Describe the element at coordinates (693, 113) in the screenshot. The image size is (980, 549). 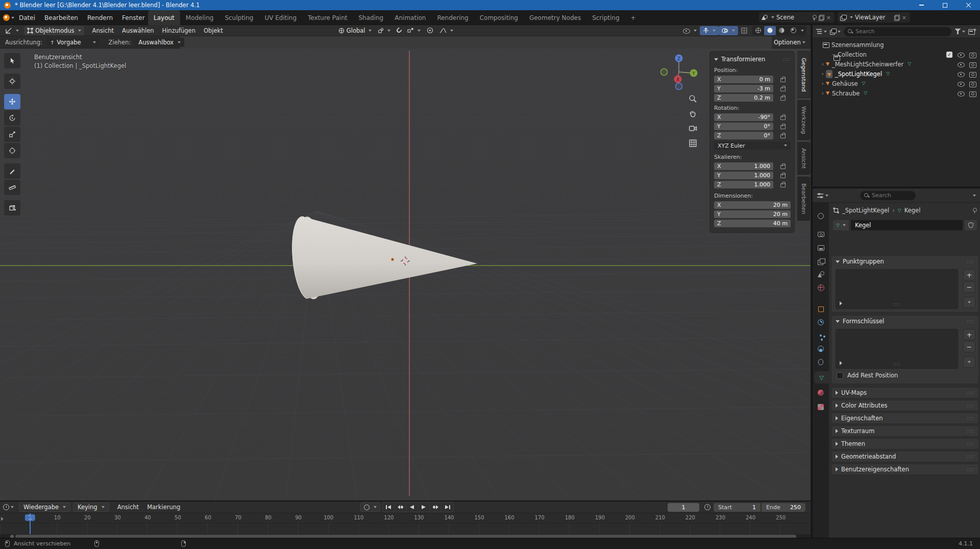
I see `pan-tool-button` at that location.